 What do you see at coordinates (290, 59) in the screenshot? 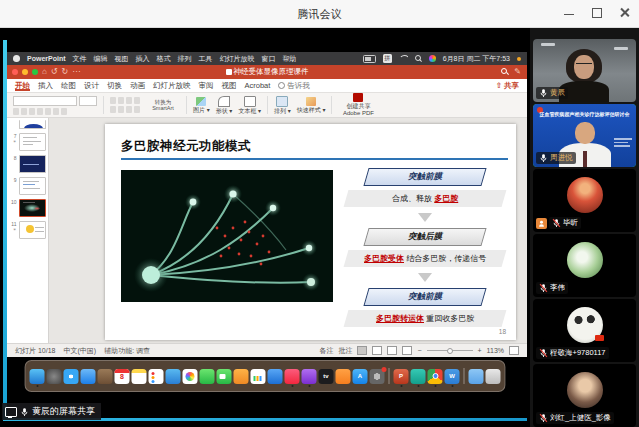
I see `menu-item-help: 帮助` at bounding box center [290, 59].